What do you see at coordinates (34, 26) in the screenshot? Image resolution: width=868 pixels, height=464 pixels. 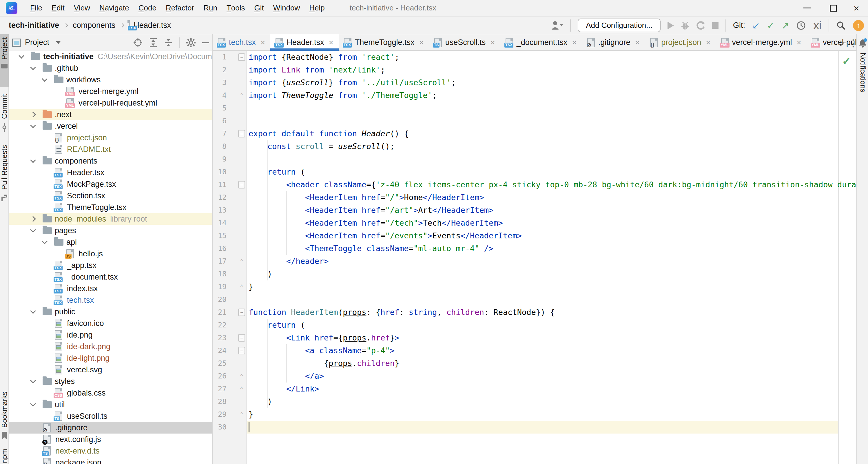 I see `breadcrumb-project: tech-initiative` at bounding box center [34, 26].